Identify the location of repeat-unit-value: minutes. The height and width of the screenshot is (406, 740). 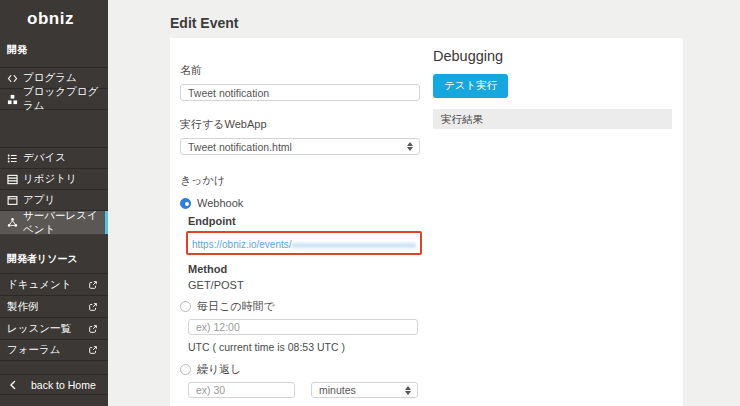
(362, 390).